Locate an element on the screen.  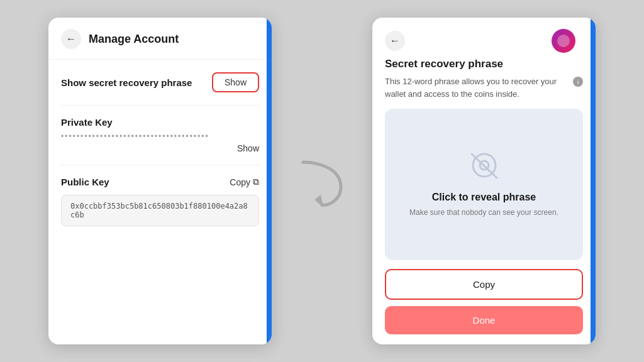
eye-slash-icon is located at coordinates (484, 168).